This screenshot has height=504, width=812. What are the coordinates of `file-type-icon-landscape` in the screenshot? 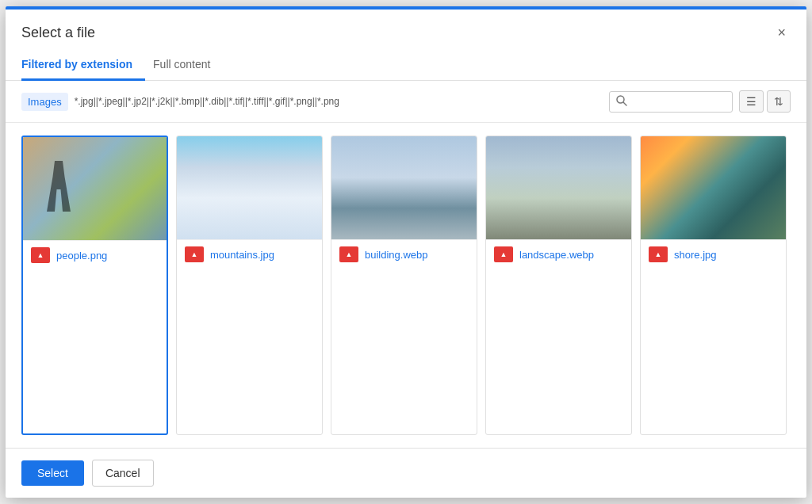 It's located at (504, 254).